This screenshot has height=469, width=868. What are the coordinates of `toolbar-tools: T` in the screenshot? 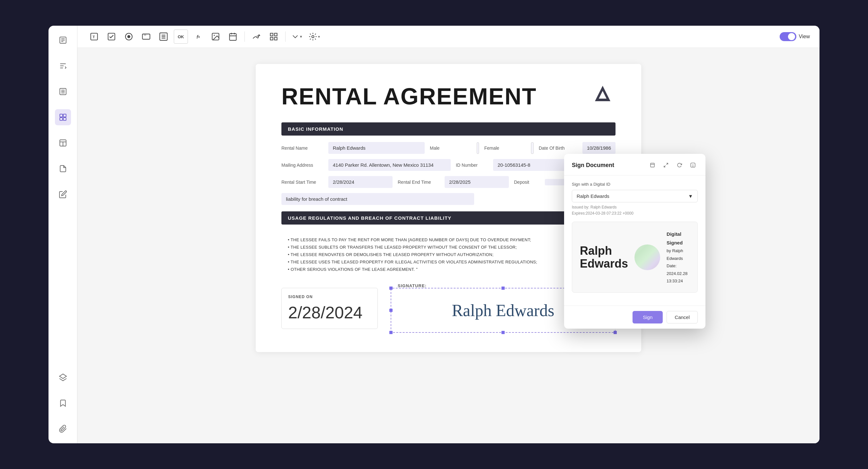 It's located at (204, 37).